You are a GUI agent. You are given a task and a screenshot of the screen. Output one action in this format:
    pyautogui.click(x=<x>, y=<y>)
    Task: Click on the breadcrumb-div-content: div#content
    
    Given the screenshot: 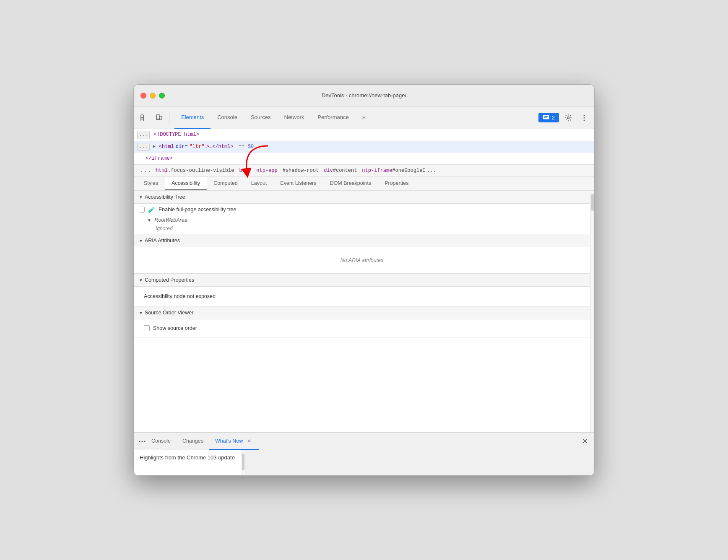 What is the action you would take?
    pyautogui.click(x=341, y=171)
    